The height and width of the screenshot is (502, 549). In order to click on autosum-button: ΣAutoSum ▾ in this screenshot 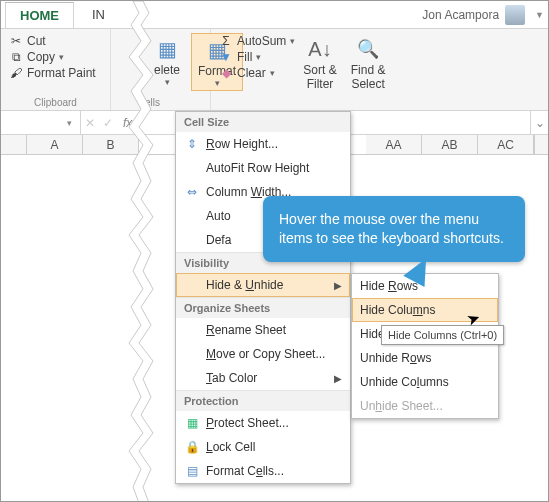, I will do `click(257, 41)`.